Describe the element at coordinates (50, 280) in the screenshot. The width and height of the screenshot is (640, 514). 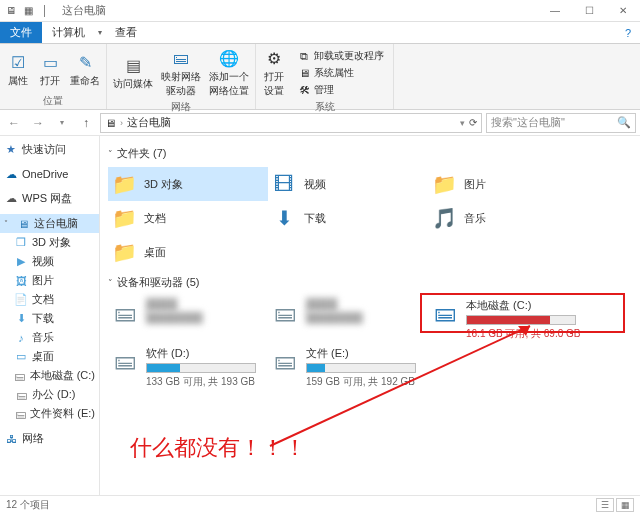
I see `sidebar-item-pictures: 🖼图片` at that location.